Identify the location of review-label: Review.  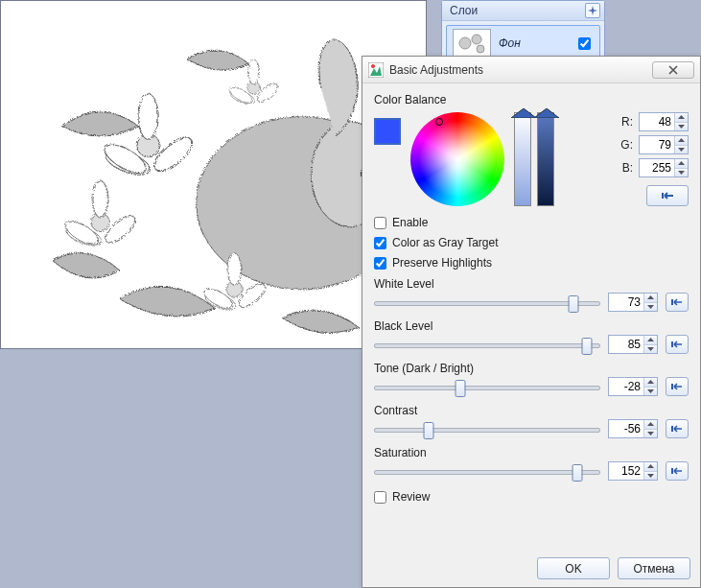
(410, 497).